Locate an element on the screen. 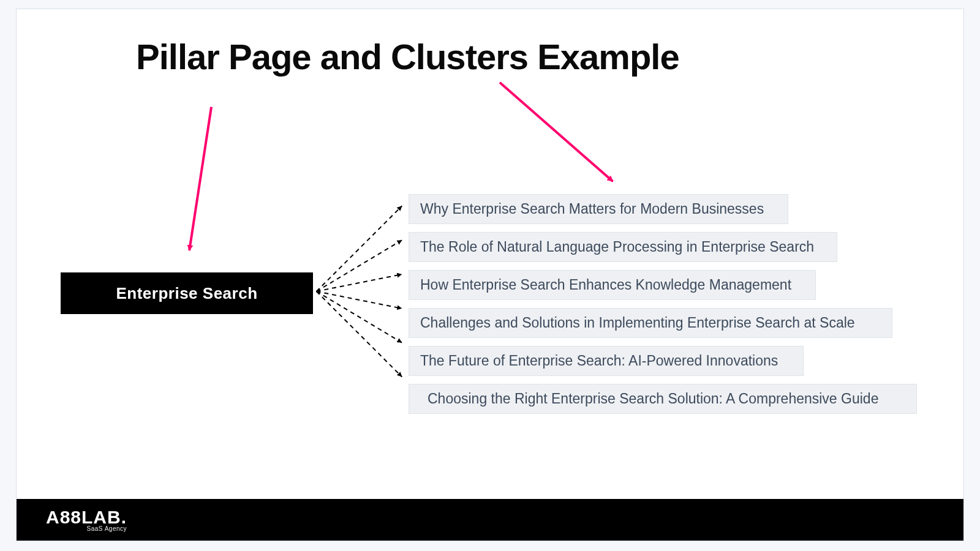  pink-arrow-pillar is located at coordinates (200, 179).